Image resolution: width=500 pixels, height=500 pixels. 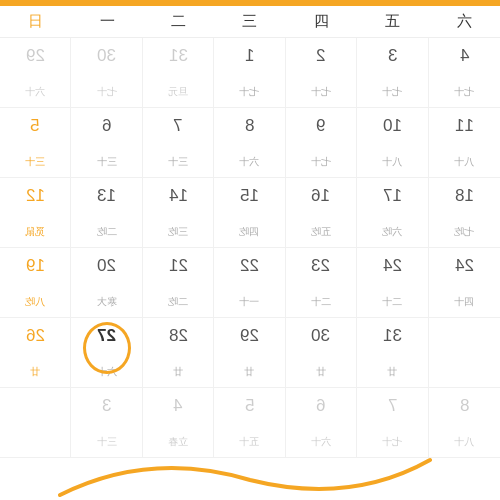 What do you see at coordinates (249, 442) in the screenshot?
I see `lunar-label: 五十` at bounding box center [249, 442].